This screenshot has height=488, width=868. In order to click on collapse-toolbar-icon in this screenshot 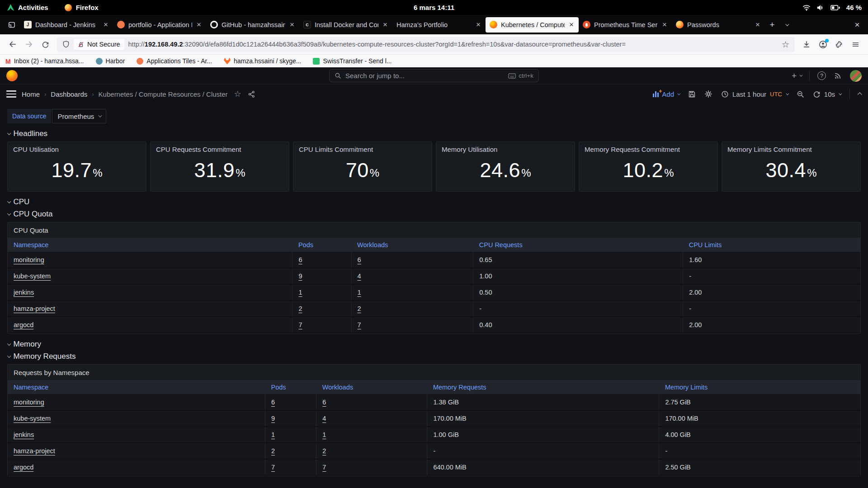, I will do `click(860, 94)`.